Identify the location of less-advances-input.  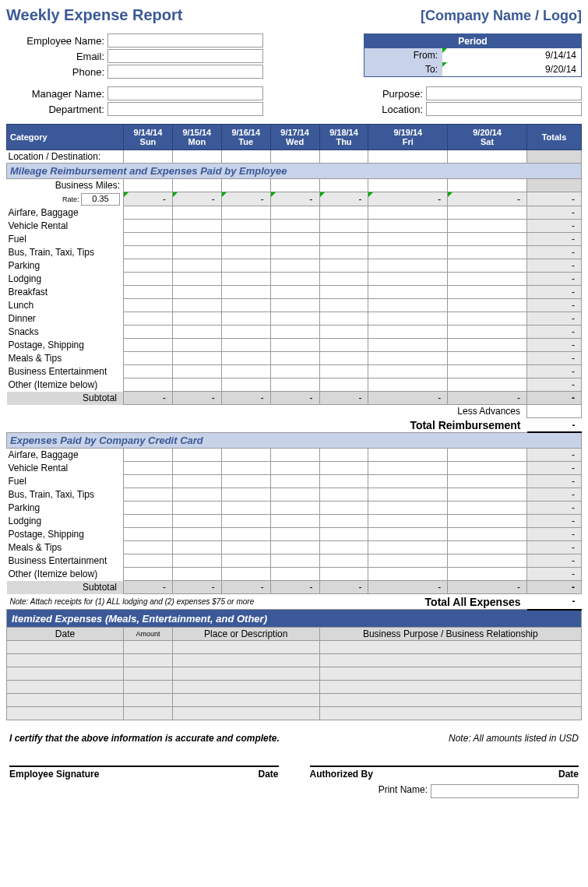
(555, 411).